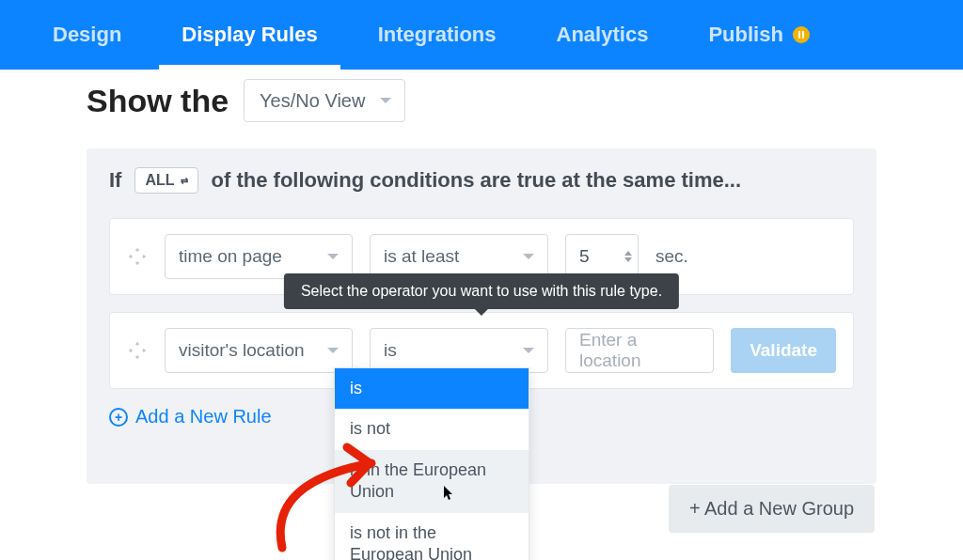  What do you see at coordinates (639, 350) in the screenshot?
I see `location-placeholder: Enter a location` at bounding box center [639, 350].